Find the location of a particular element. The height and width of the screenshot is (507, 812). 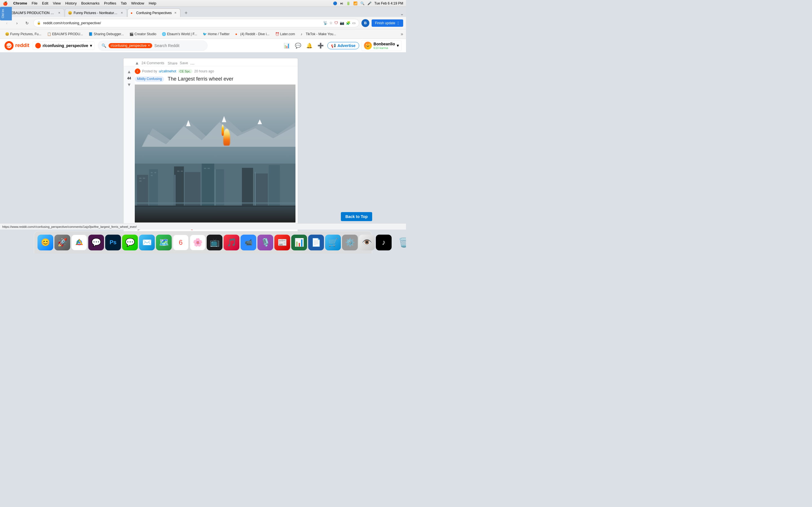

extensions-icon: 🧩 is located at coordinates (348, 23).